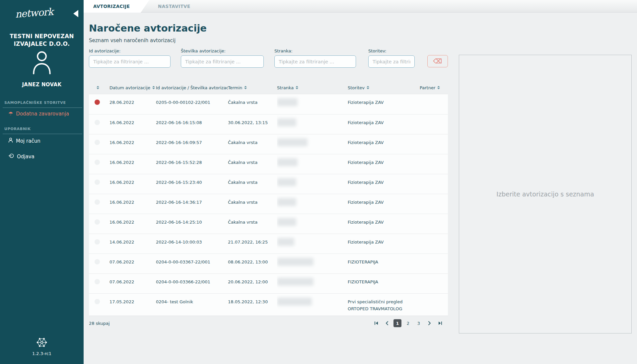 The width and height of the screenshot is (637, 364). Describe the element at coordinates (434, 88) in the screenshot. I see `column-header-partner: Partner` at that location.